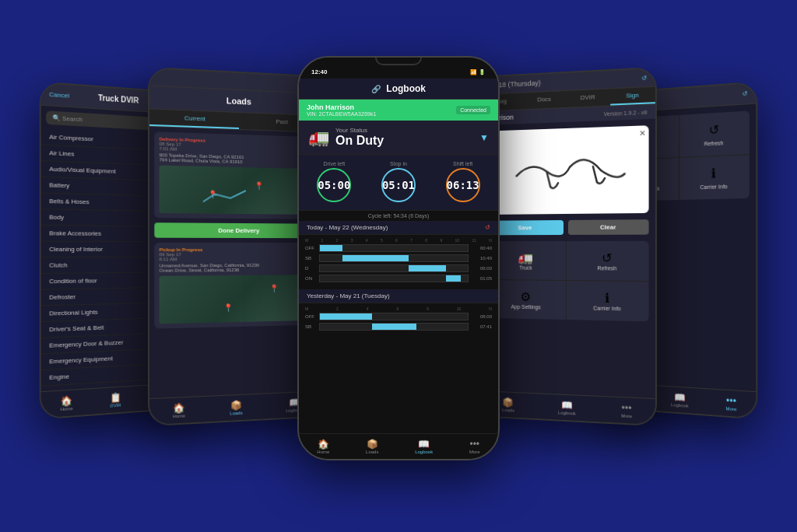 Image resolution: width=797 pixels, height=532 pixels. I want to click on more-icon: •••, so click(475, 444).